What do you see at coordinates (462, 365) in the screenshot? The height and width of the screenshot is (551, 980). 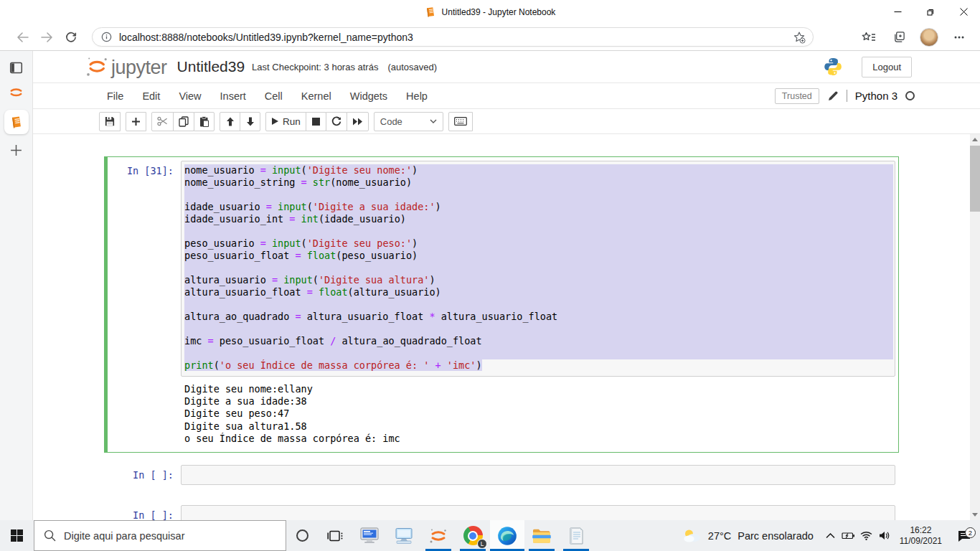 I see `code-token: 'imc'` at bounding box center [462, 365].